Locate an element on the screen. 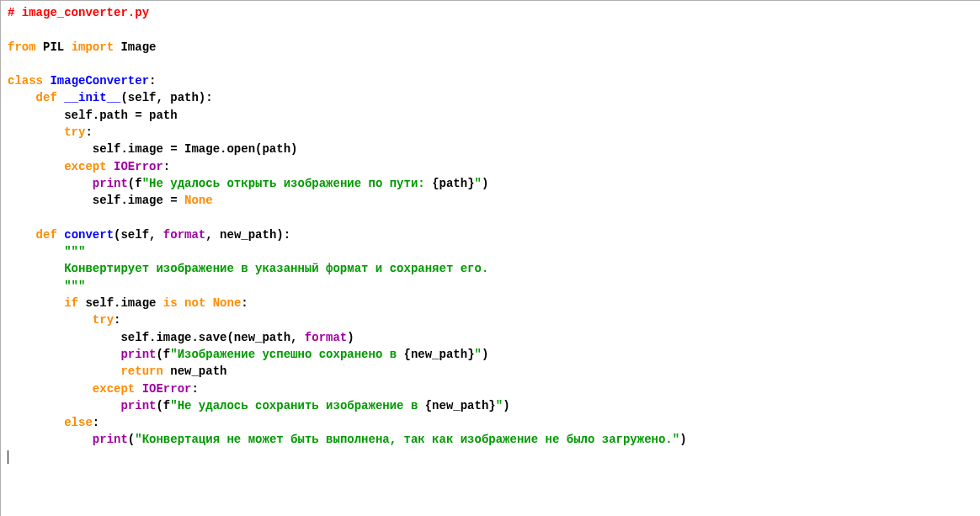 This screenshot has height=516, width=980. code-line: # image_converter.py is located at coordinates (490, 13).